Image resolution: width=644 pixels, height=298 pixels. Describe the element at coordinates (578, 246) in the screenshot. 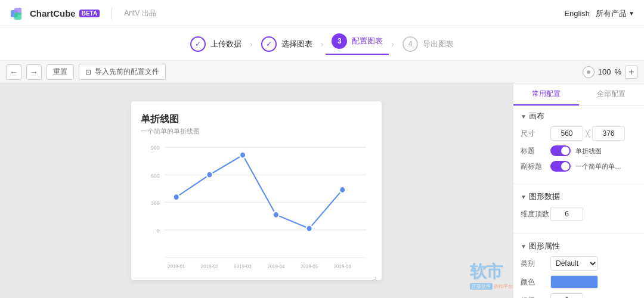

I see `graphic-section-header: ▼ 图形属性` at that location.